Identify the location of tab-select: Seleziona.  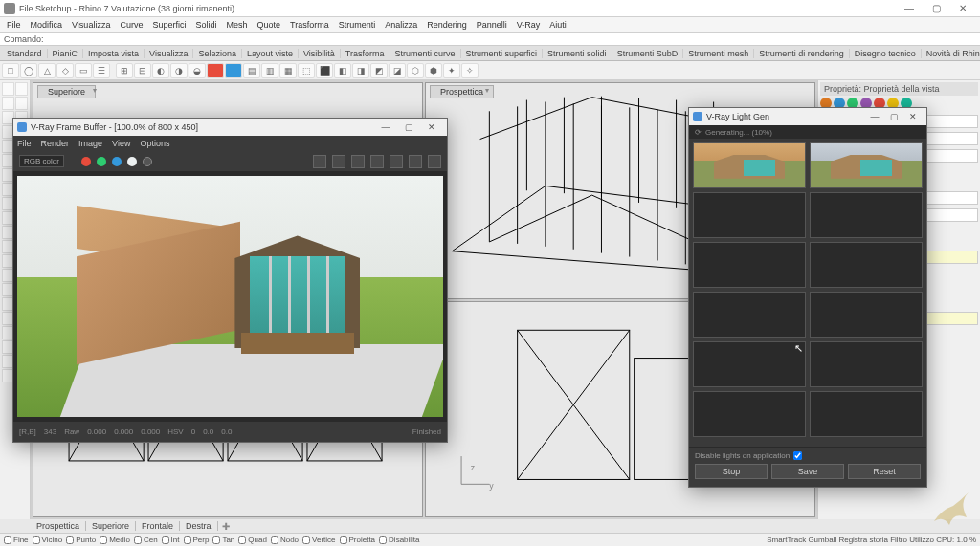
(218, 54).